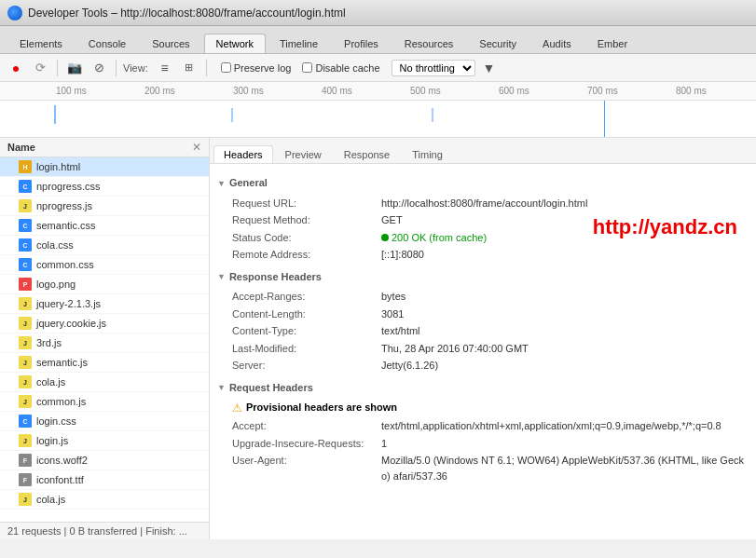 The image size is (756, 558). What do you see at coordinates (515, 91) in the screenshot?
I see `tick-500ms: 600 ms` at bounding box center [515, 91].